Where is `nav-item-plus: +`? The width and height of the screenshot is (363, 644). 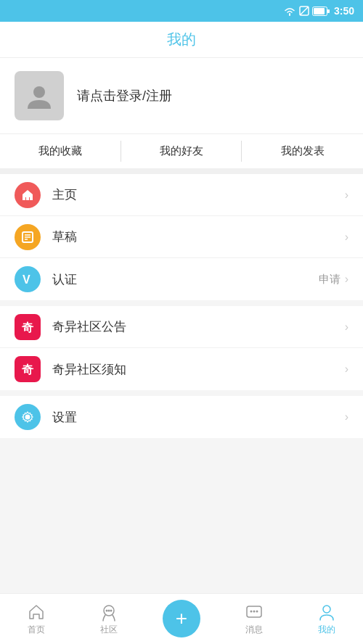 nav-item-plus: + is located at coordinates (182, 619).